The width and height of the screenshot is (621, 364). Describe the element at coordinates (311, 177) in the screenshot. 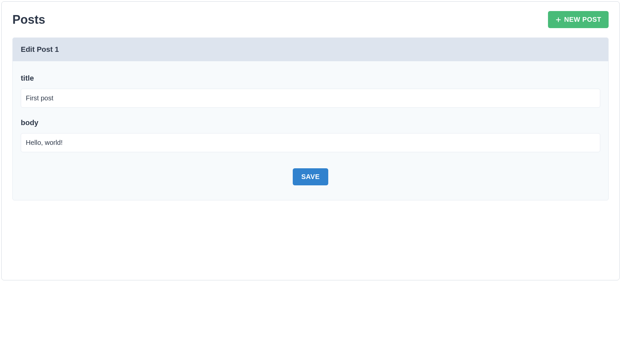

I see `save-button-label: SAVE` at that location.